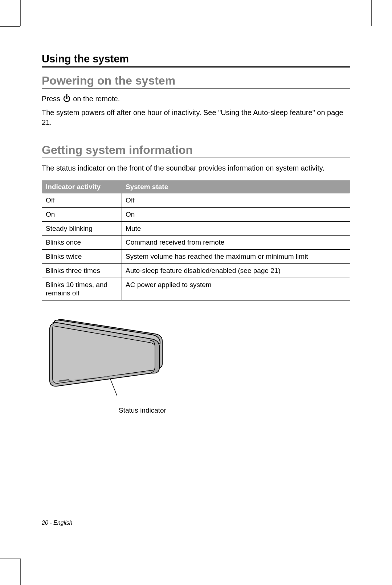  I want to click on table-cell: Mute, so click(236, 229).